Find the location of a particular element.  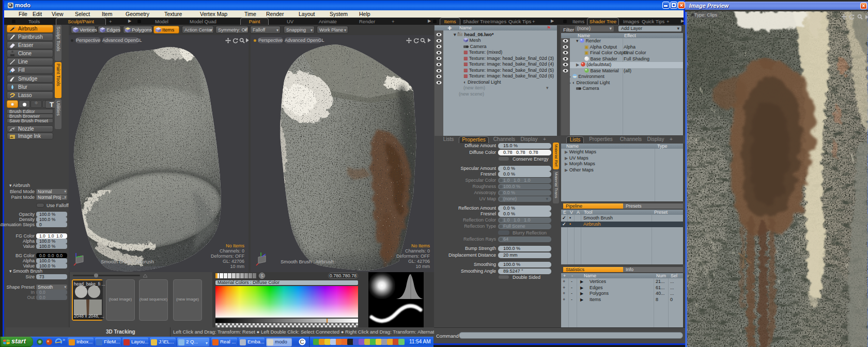

svg-text: C is located at coordinates (302, 342).